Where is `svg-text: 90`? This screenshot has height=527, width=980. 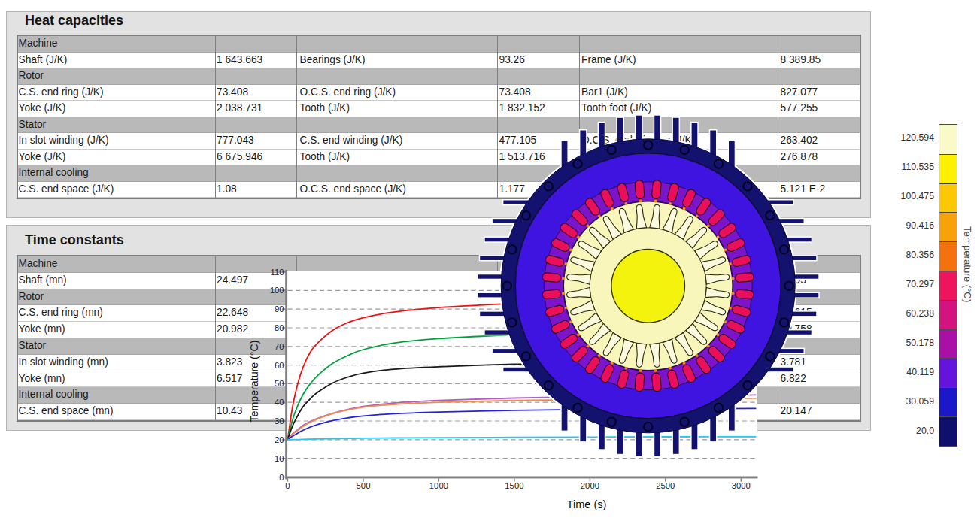
svg-text: 90 is located at coordinates (280, 309).